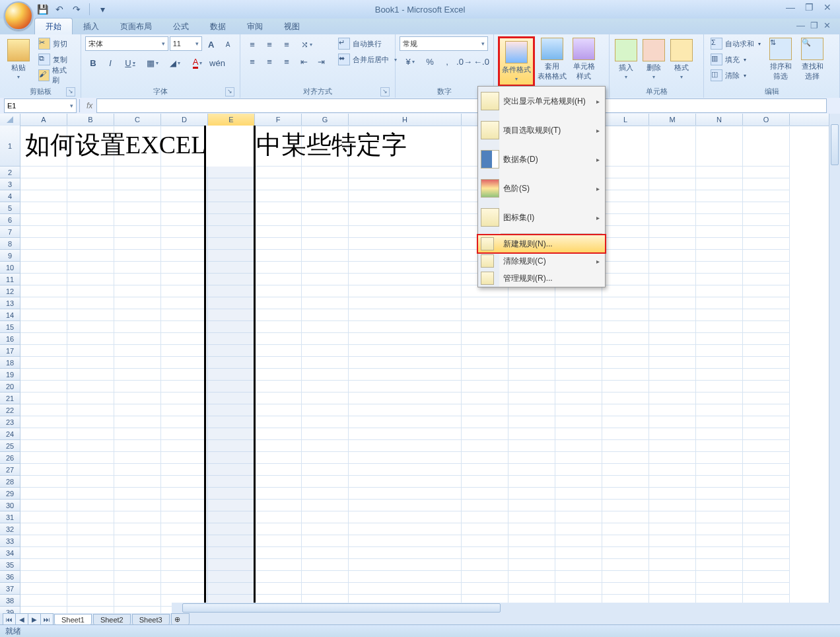 The height and width of the screenshot is (637, 840). What do you see at coordinates (812, 59) in the screenshot?
I see `find-select-button: 🔍查找和 选择` at bounding box center [812, 59].